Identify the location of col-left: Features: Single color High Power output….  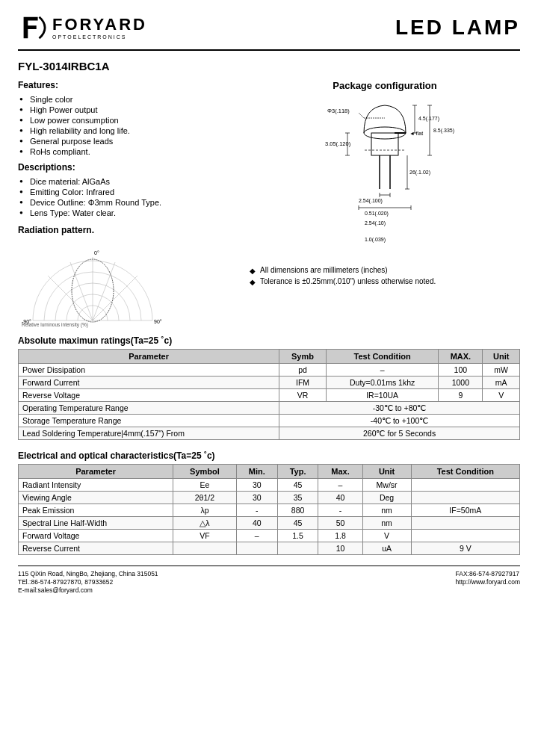
(130, 204).